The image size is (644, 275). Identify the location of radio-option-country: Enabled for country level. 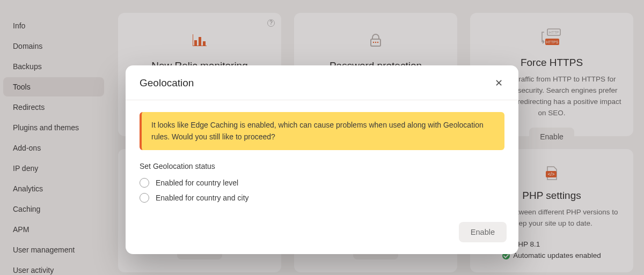
(322, 183).